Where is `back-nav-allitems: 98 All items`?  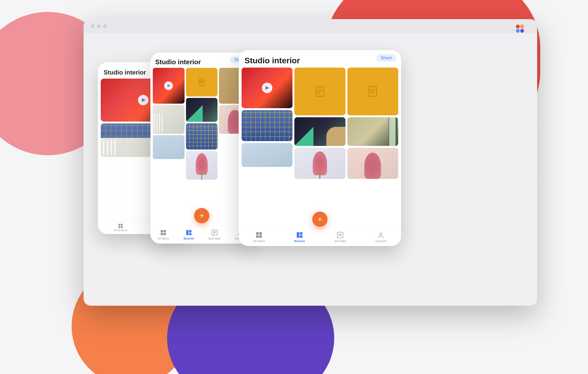 back-nav-allitems: 98 All items is located at coordinates (121, 228).